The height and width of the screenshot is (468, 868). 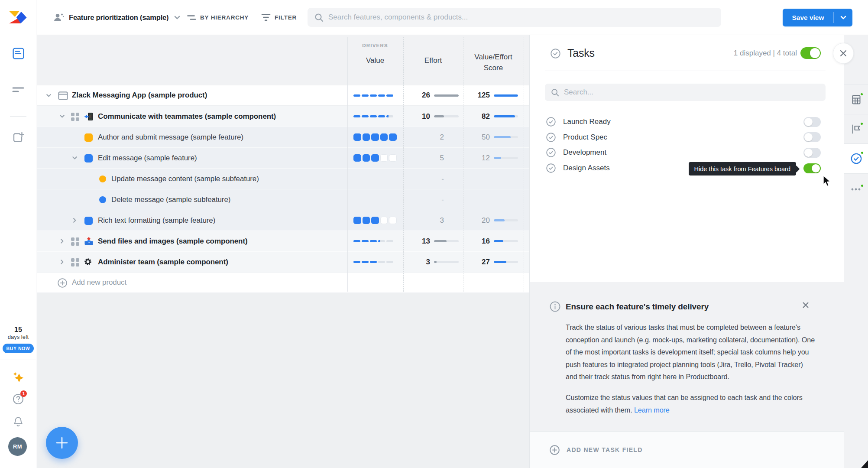 I want to click on row-label: Zlack Messaging App (sample product), so click(x=139, y=95).